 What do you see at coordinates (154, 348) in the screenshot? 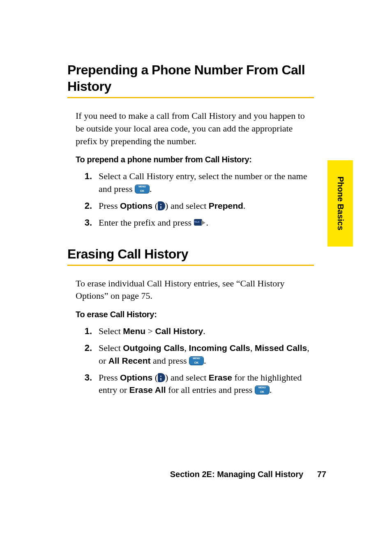
I see `bold-text: Outgoing Calls` at bounding box center [154, 348].